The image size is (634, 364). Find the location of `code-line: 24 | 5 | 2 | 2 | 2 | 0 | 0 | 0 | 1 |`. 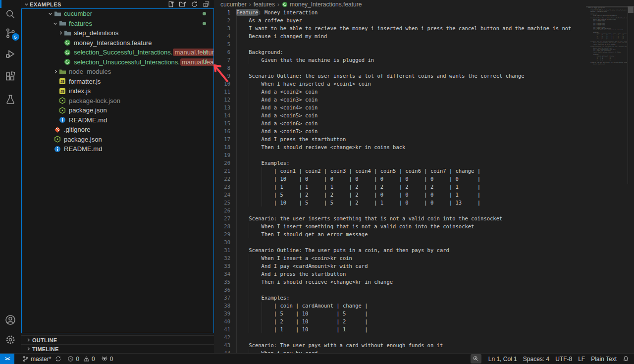

code-line: 24 | 5 | 2 | 2 | 2 | 0 | 0 | 0 | 1 | is located at coordinates (424, 195).